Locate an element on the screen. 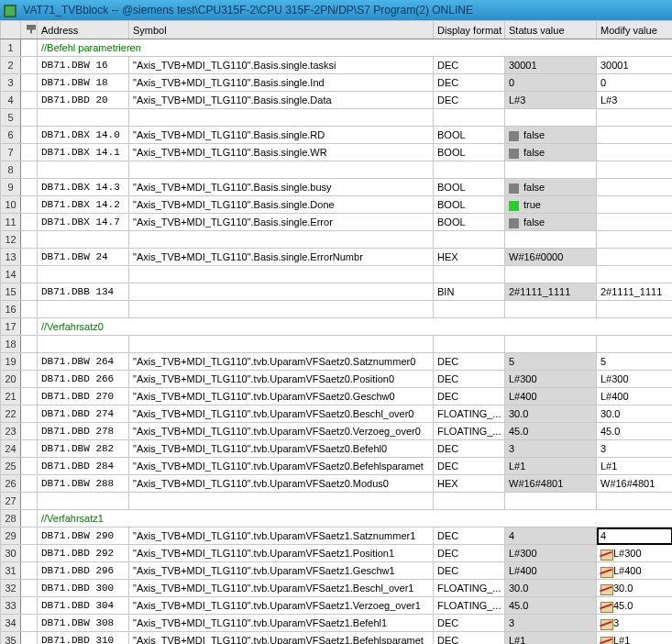 The image size is (672, 644). table-row: 22DB71.DBD 274"Axis_TVB+MDI_TLG110".tvb.… is located at coordinates (337, 415).